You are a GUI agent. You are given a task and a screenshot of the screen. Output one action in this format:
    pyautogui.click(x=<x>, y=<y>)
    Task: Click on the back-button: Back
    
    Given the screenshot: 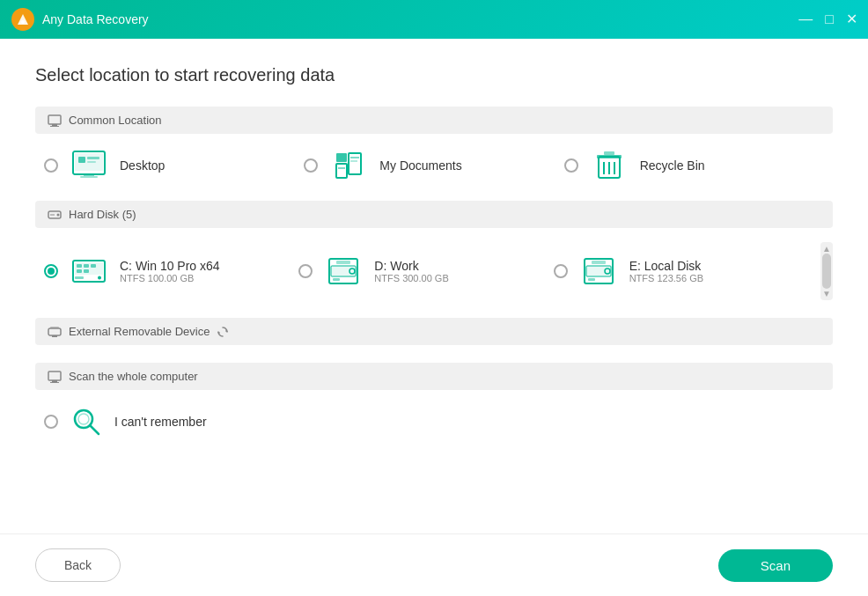 What is the action you would take?
    pyautogui.click(x=77, y=565)
    